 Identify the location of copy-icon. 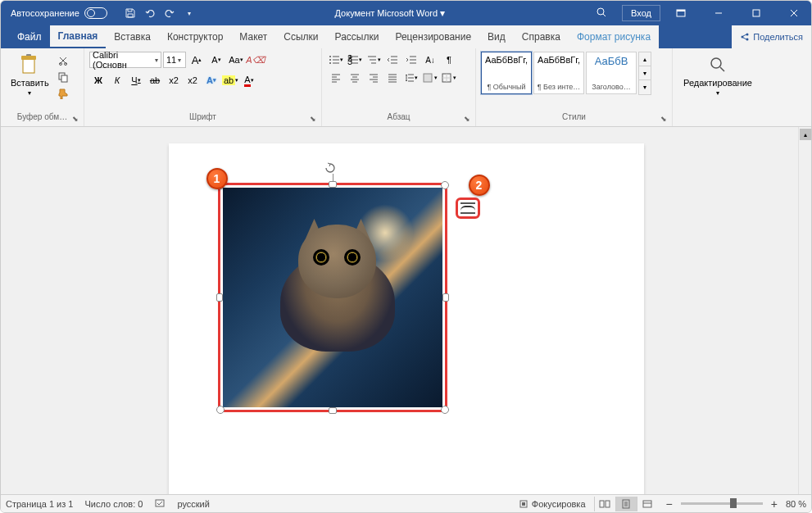
(63, 77).